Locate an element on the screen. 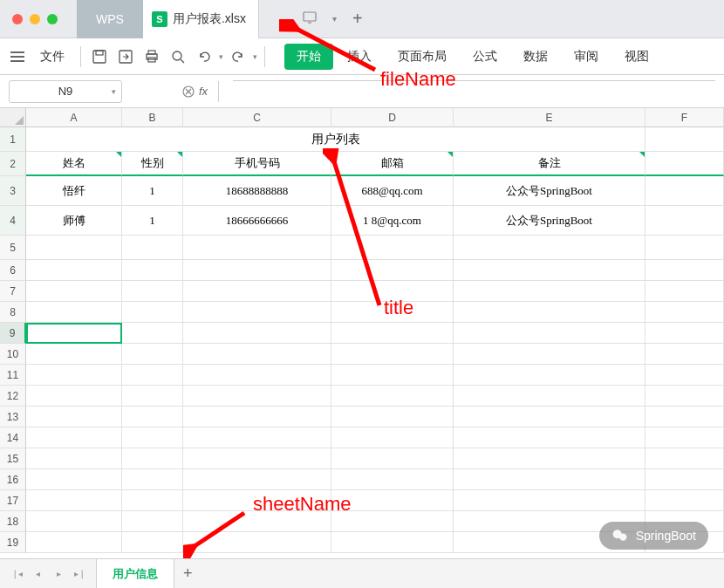 Image resolution: width=724 pixels, height=588 pixels. close-window-icon is located at coordinates (17, 19).